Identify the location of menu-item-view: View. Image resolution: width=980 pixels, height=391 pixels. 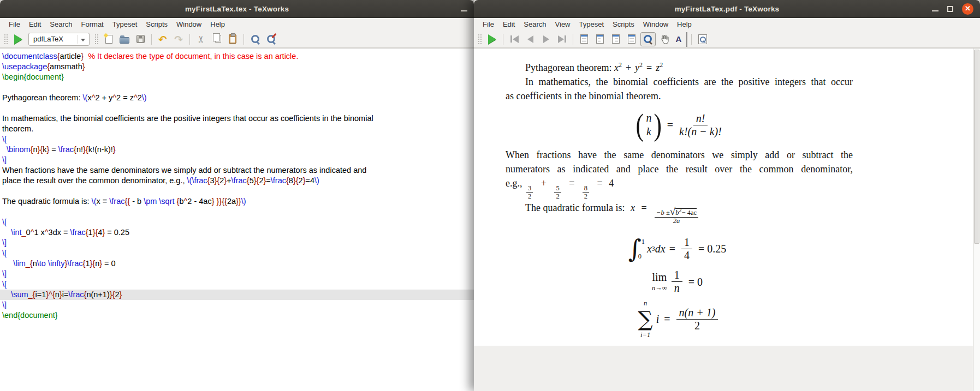
(563, 24).